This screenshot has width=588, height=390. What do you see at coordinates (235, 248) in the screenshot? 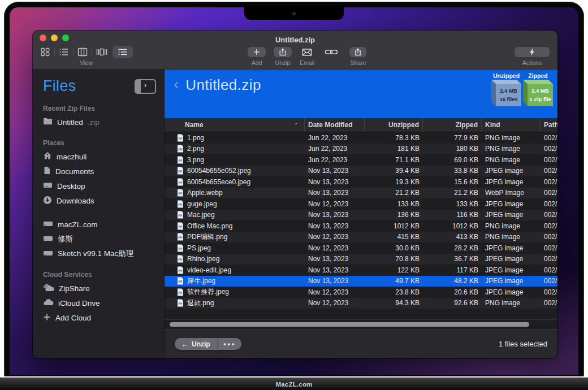
I see `cell-name: PS.jpeg` at bounding box center [235, 248].